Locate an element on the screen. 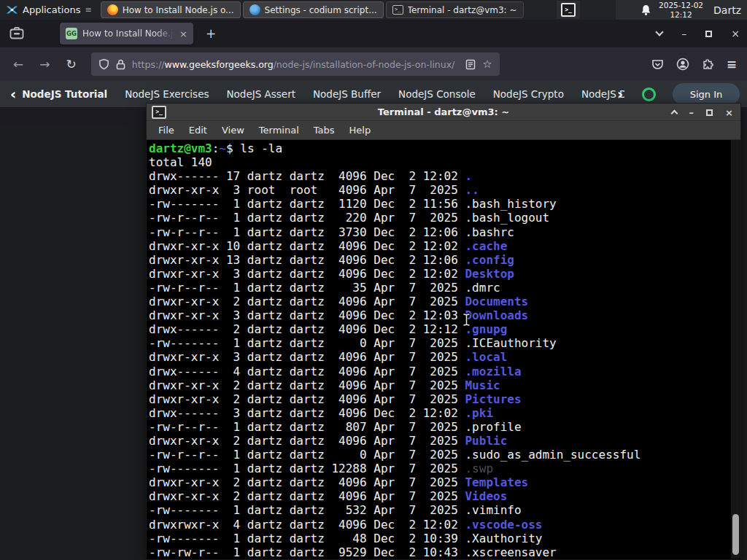  window-restore-button is located at coordinates (709, 34).